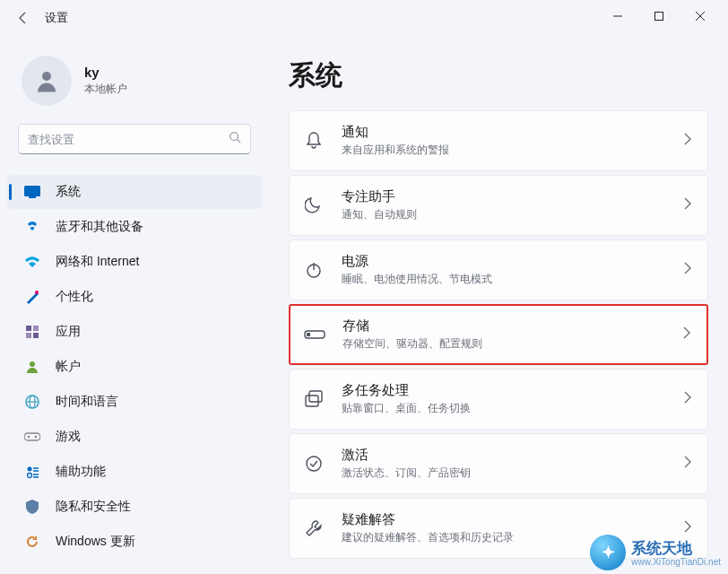 The height and width of the screenshot is (574, 728). I want to click on setting-multitask: 多任务处理 贴靠窗口、桌面、任务切换, so click(498, 399).